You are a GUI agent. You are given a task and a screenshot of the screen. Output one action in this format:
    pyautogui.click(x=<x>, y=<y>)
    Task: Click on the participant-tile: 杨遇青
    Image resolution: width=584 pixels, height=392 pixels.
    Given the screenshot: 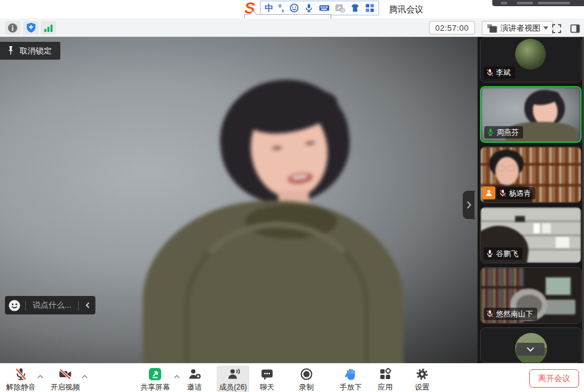 What is the action you would take?
    pyautogui.click(x=530, y=175)
    